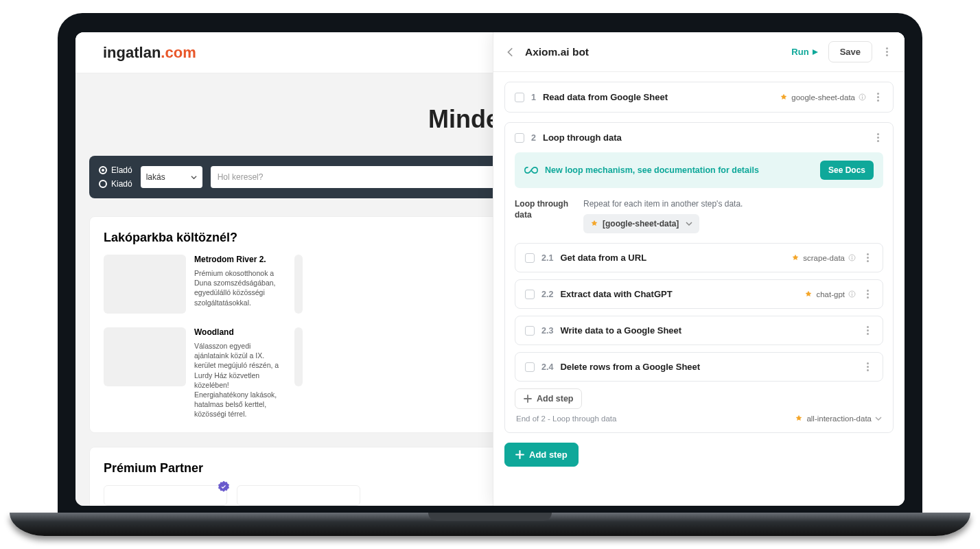 The image size is (980, 549). Describe the element at coordinates (699, 366) in the screenshot. I see `substep-delete-rows: 2.4 Delete rows from a Google Sheet` at that location.